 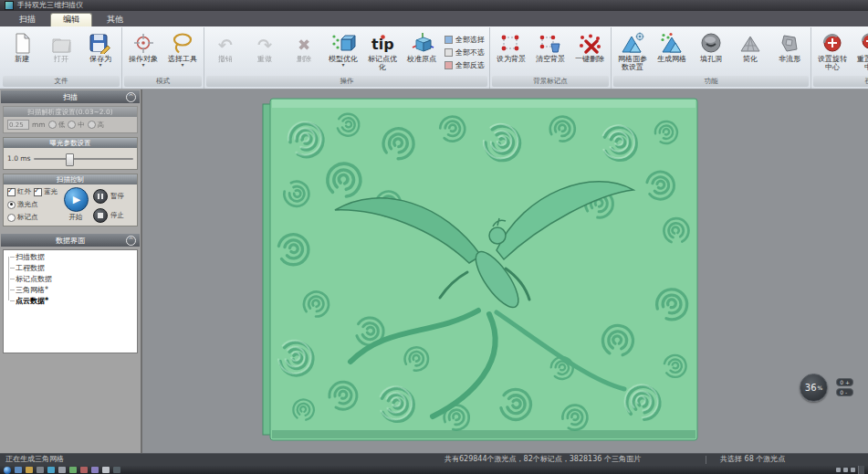 What do you see at coordinates (841, 81) in the screenshot?
I see `ribbon-group-label: 视图` at bounding box center [841, 81].